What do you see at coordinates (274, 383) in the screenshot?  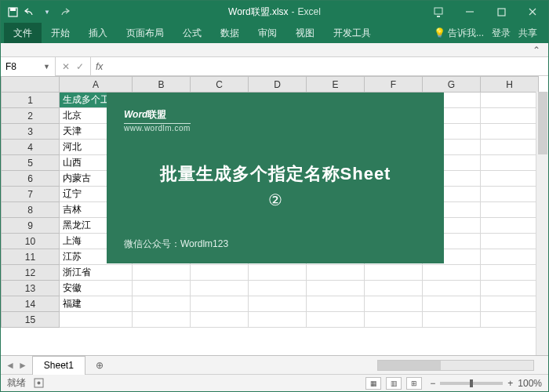 I see `status-bar: 就绪 ▦ ▥ ⊞ − + 100%` at bounding box center [274, 383].